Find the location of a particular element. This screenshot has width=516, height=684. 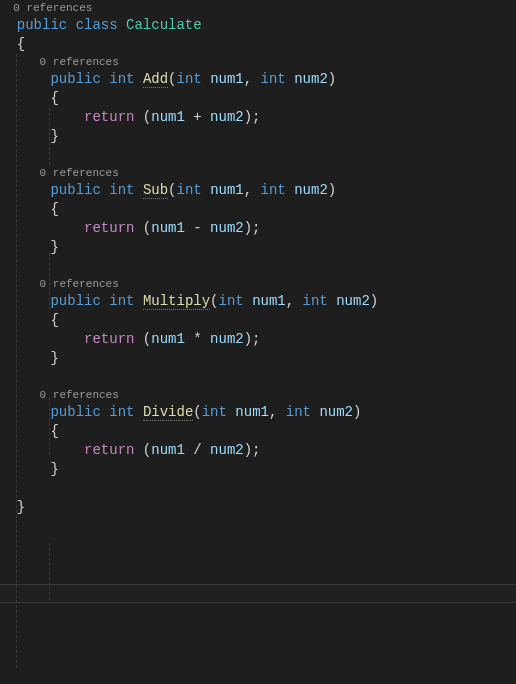

operator: / is located at coordinates (197, 450).